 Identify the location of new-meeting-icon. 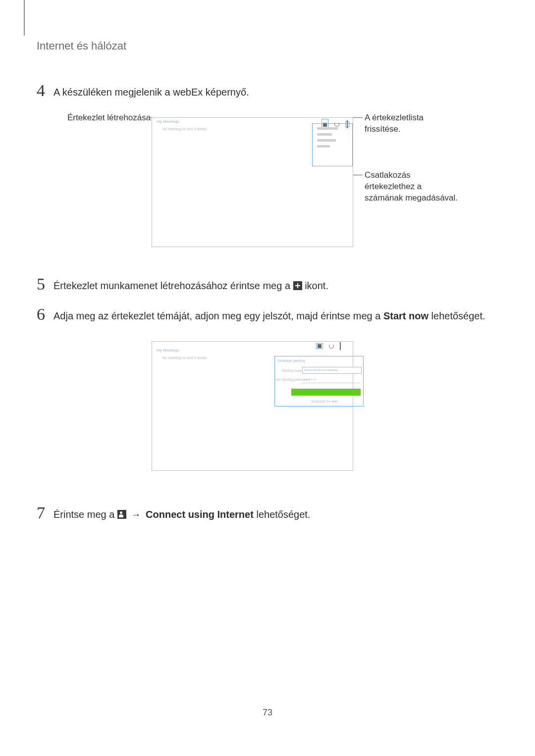
(320, 346).